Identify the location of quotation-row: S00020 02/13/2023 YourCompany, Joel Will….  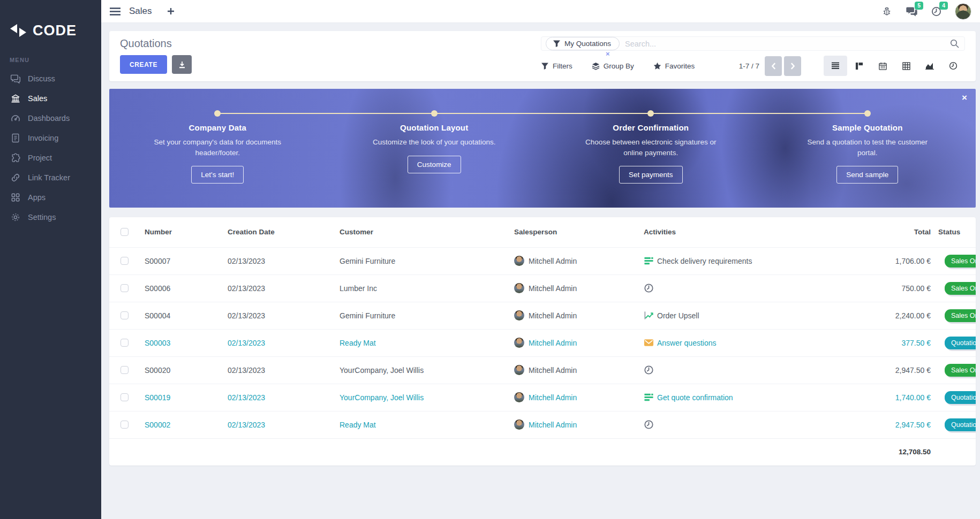
(542, 370).